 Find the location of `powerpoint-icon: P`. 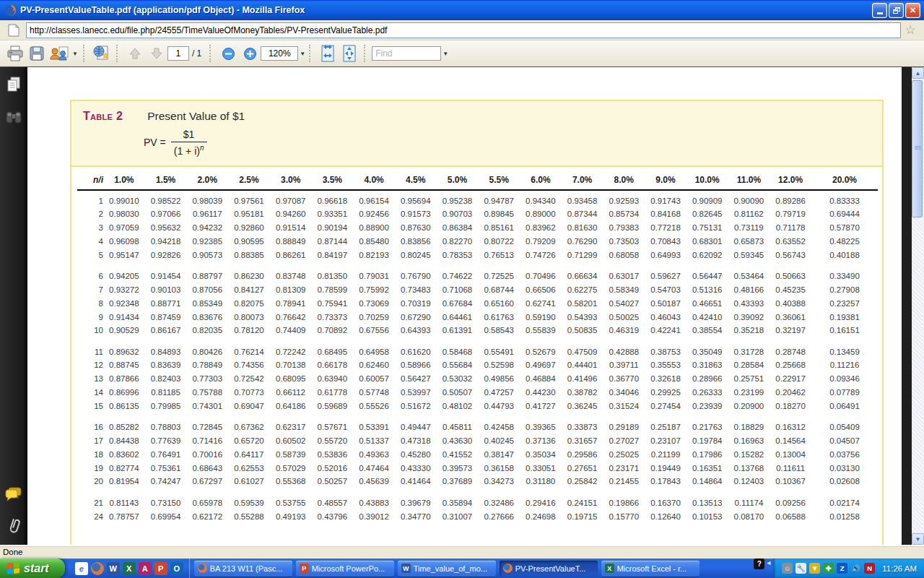

powerpoint-icon: P is located at coordinates (161, 569).